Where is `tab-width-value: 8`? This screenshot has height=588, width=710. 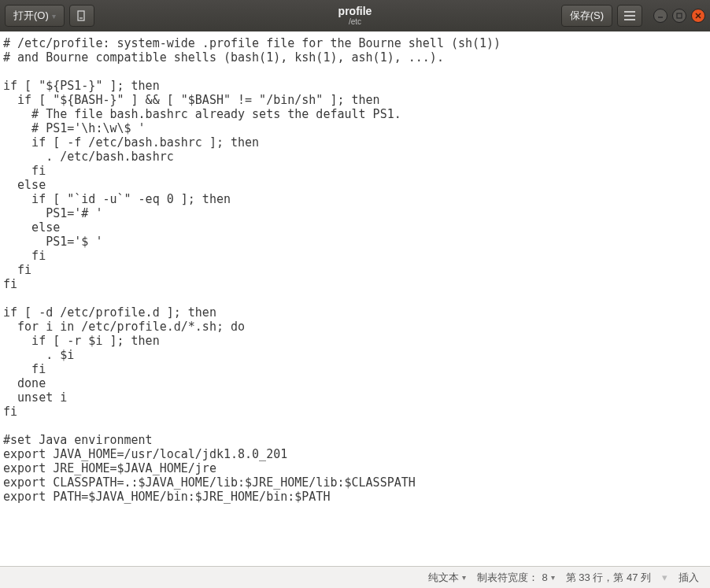 tab-width-value: 8 is located at coordinates (545, 578).